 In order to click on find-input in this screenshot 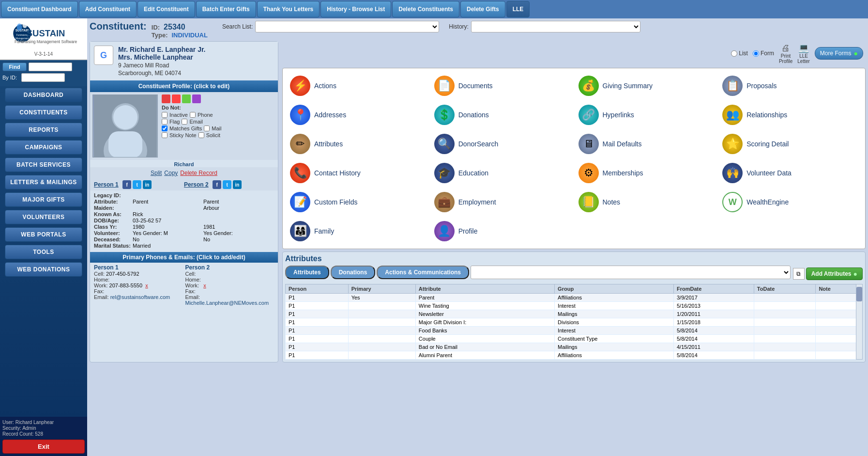, I will do `click(50, 67)`.